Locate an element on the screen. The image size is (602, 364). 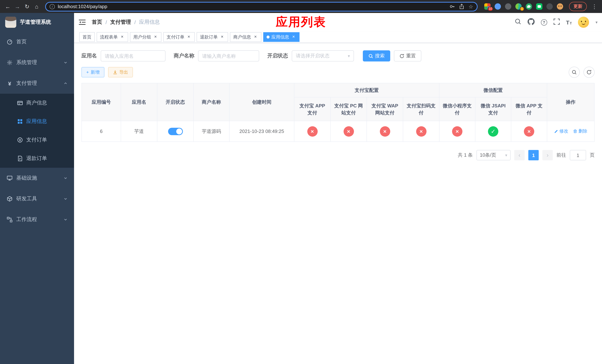
goto-page-input is located at coordinates (578, 155).